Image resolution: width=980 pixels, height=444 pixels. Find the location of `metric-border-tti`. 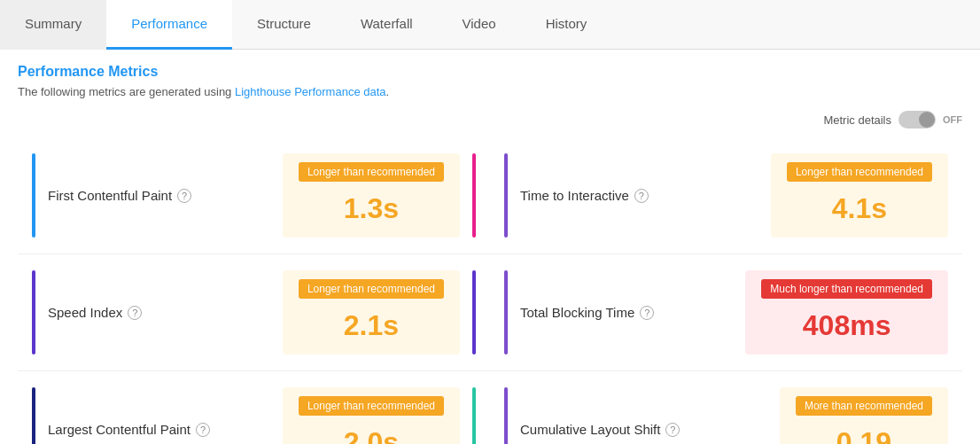

metric-border-tti is located at coordinates (506, 195).